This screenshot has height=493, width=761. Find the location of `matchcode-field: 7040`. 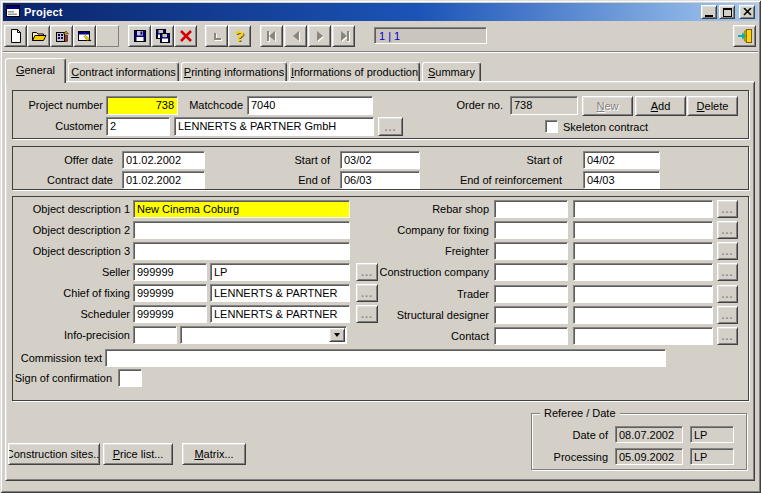

matchcode-field: 7040 is located at coordinates (310, 106).